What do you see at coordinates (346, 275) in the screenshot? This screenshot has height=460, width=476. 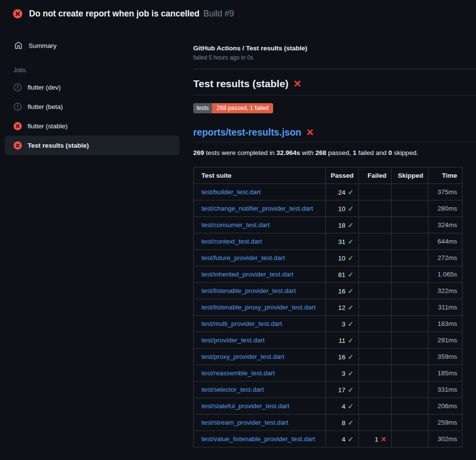 I see `passed-cell: 81✓` at bounding box center [346, 275].